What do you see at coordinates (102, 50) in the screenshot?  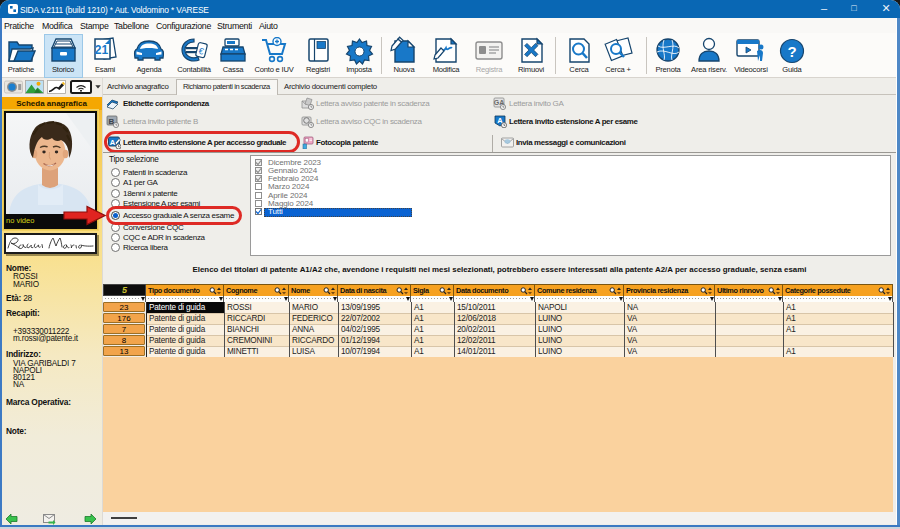 I see `svg-text: 21` at bounding box center [102, 50].